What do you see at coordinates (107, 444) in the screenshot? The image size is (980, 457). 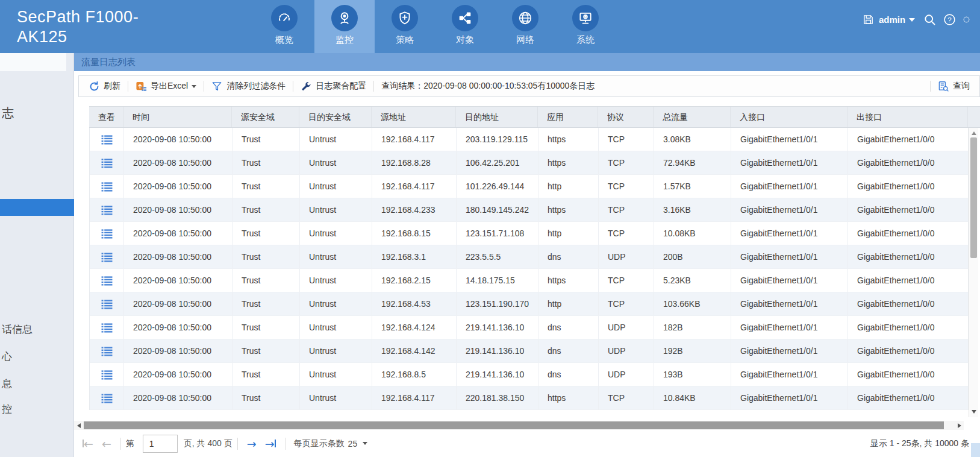 I see `prev-page-button: ←` at bounding box center [107, 444].